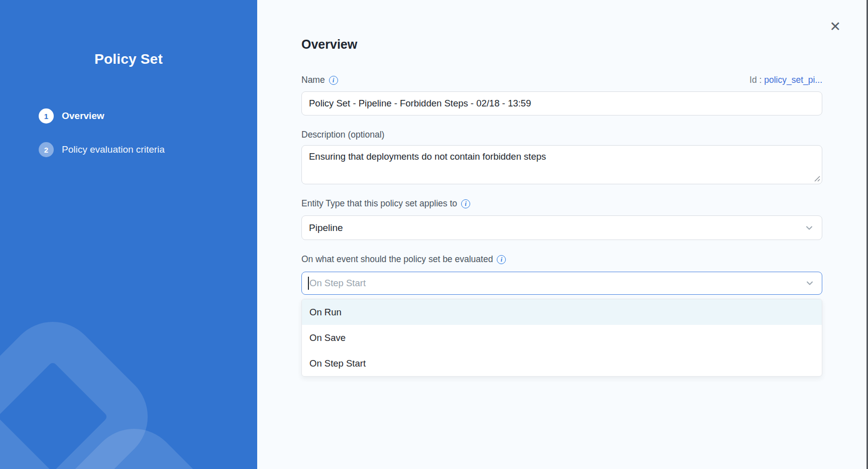  What do you see at coordinates (562, 312) in the screenshot?
I see `menu-option-on-run: On Run` at bounding box center [562, 312].